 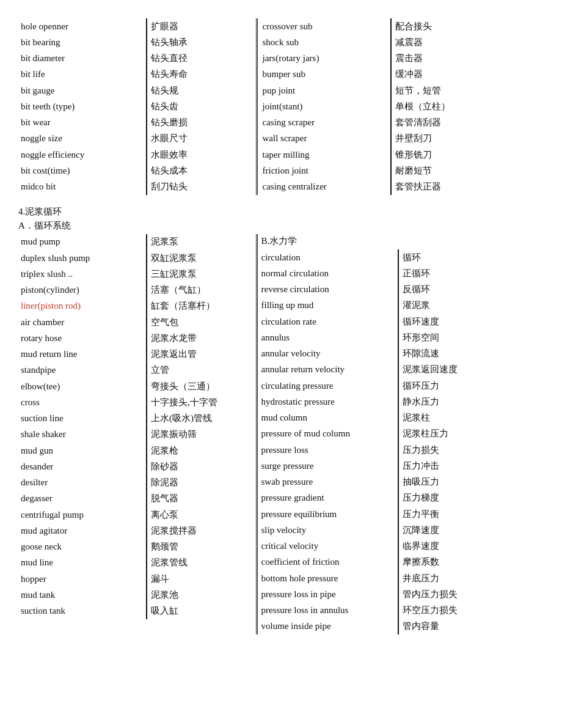 I want to click on table-row: mud return line泥浆返出管, so click(x=137, y=355).